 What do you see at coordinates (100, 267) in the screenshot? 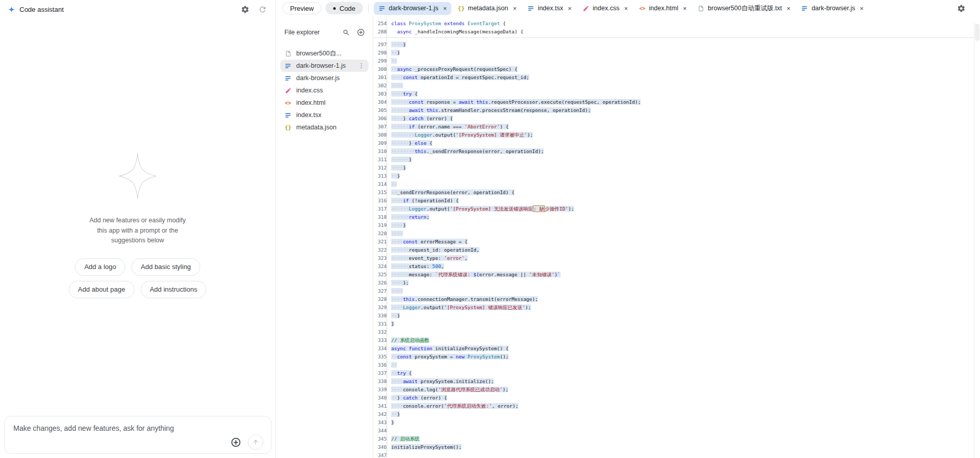
I see `suggestion-button: Add a logo` at bounding box center [100, 267].